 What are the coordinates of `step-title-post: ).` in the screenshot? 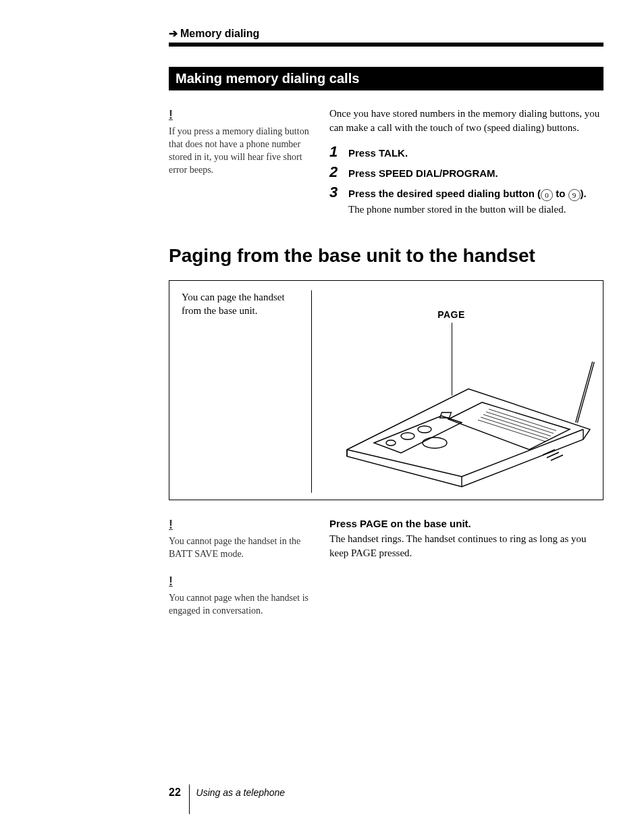 It's located at (583, 193).